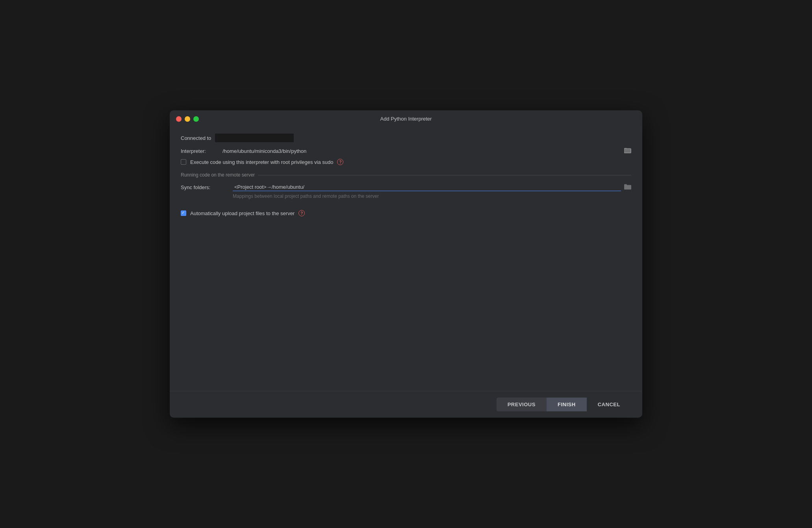 The height and width of the screenshot is (528, 812). Describe the element at coordinates (406, 119) in the screenshot. I see `titlebar: Add Python Interpreter` at that location.